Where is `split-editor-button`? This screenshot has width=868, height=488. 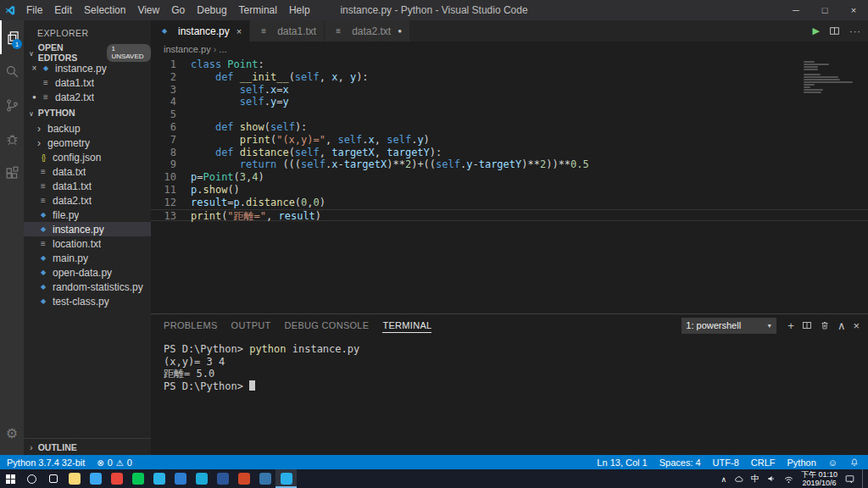 split-editor-button is located at coordinates (834, 30).